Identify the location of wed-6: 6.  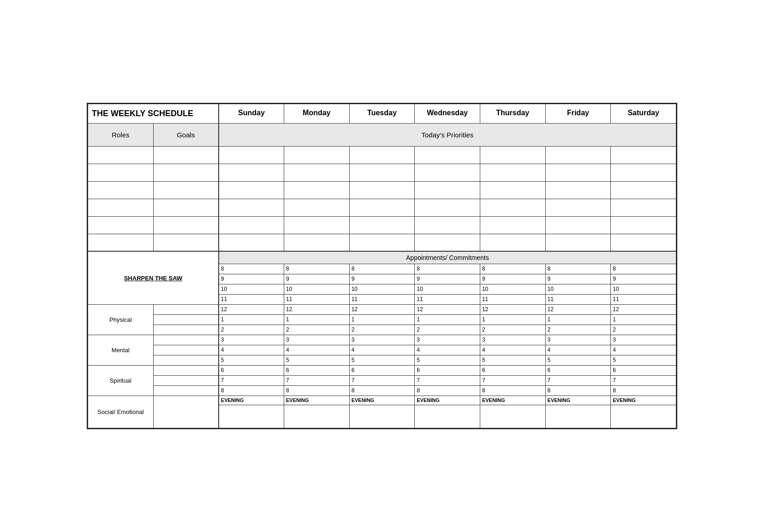
(448, 371).